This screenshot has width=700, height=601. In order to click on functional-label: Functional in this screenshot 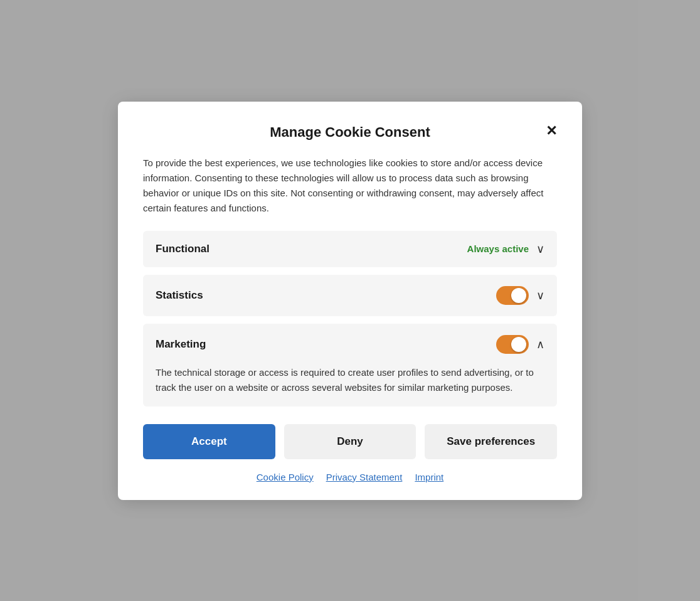, I will do `click(183, 249)`.